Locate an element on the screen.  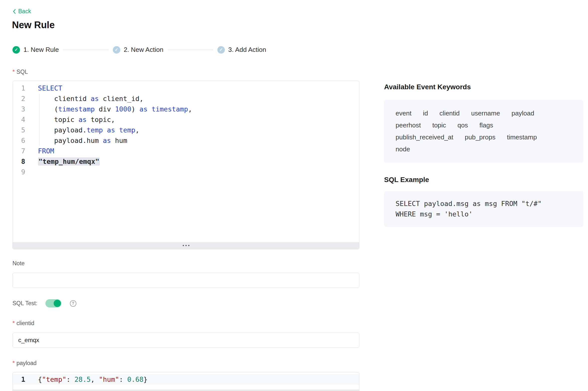
note-label-text: Note is located at coordinates (18, 263).